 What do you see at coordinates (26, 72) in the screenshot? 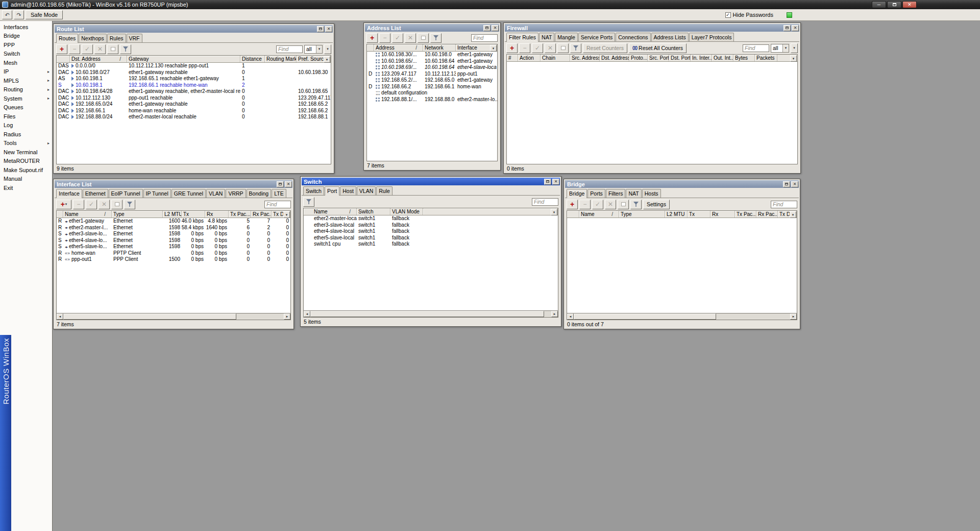
I see `sidebar-item-ip: IP▸` at bounding box center [26, 72].